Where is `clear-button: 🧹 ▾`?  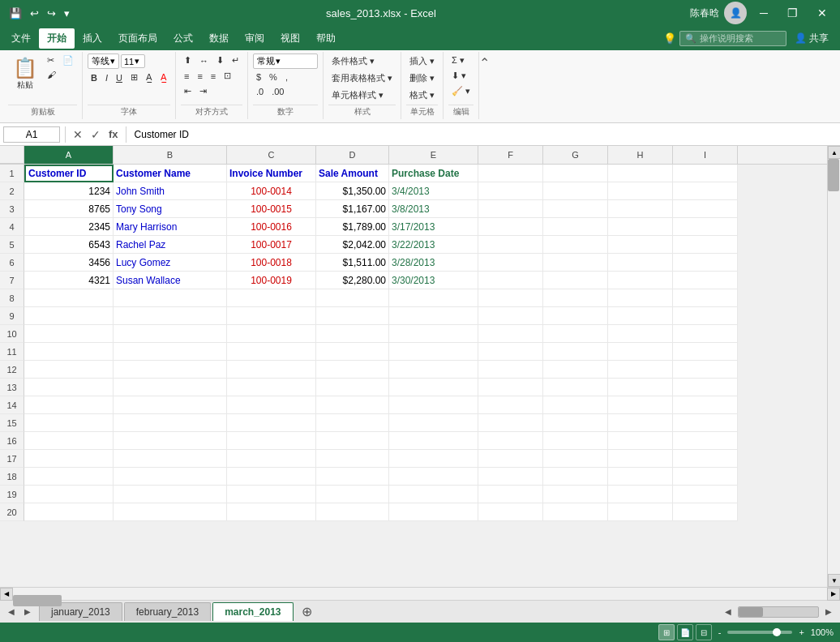
clear-button: 🧹 ▾ is located at coordinates (461, 91).